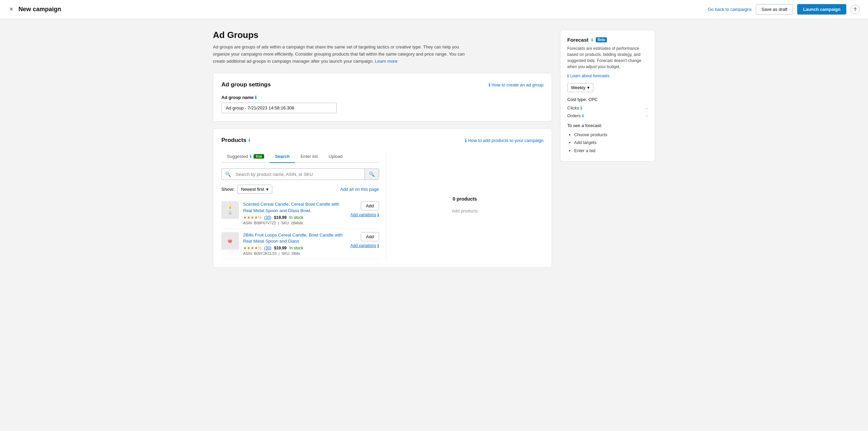  Describe the element at coordinates (364, 215) in the screenshot. I see `add-variations-link: Add variations ℹ` at that location.